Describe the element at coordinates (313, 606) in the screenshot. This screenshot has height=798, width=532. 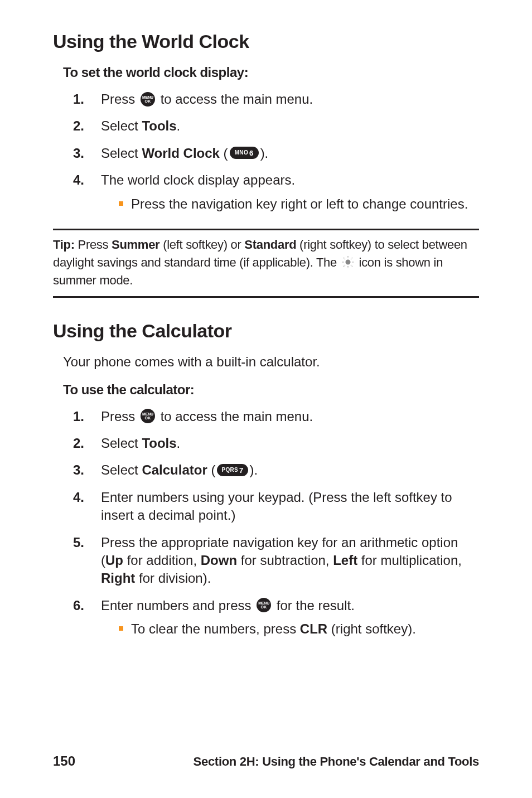
I see `step-text: for the result.` at that location.